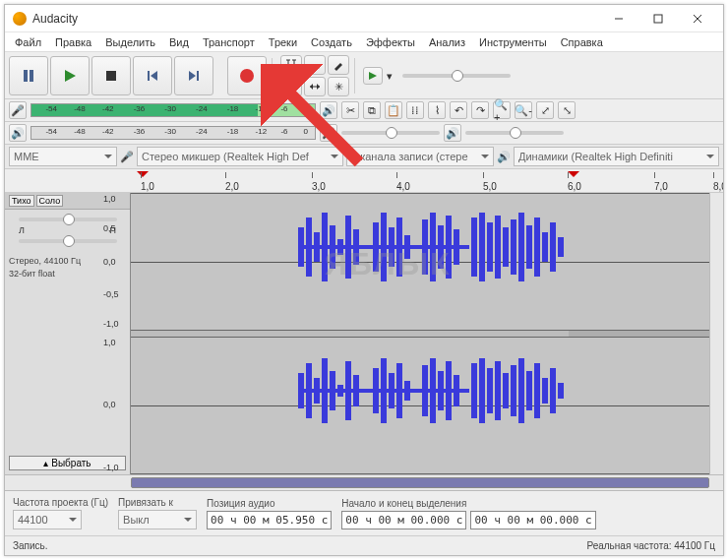 The height and width of the screenshot is (560, 728). I want to click on draw-tool, so click(338, 65).